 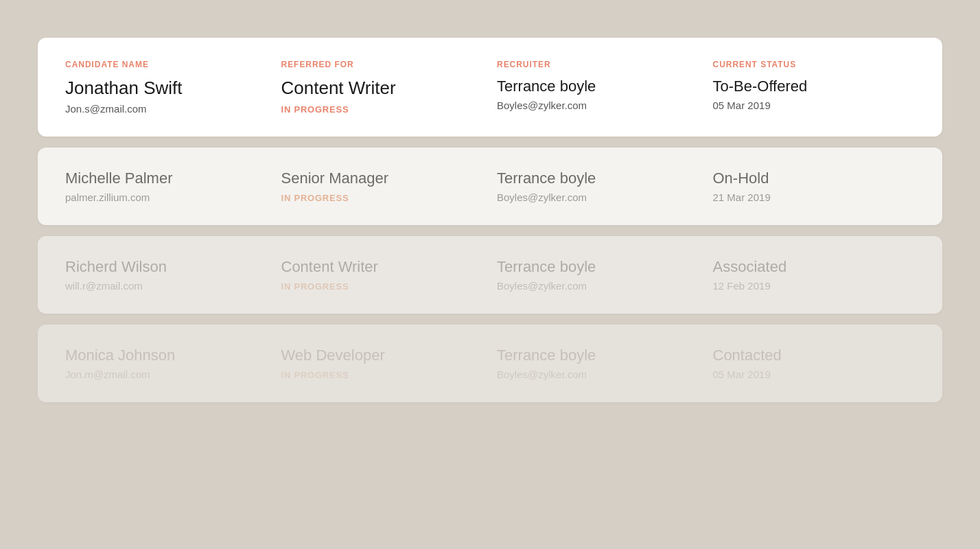 I want to click on status-label: On-Hold, so click(x=814, y=178).